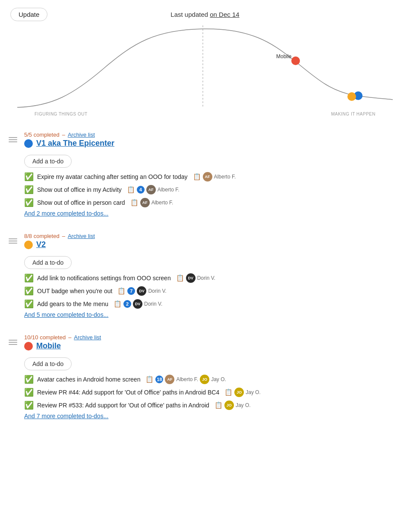  What do you see at coordinates (123, 405) in the screenshot?
I see `todo-text: Review PR #533: Add support for 'Out of …` at bounding box center [123, 405].